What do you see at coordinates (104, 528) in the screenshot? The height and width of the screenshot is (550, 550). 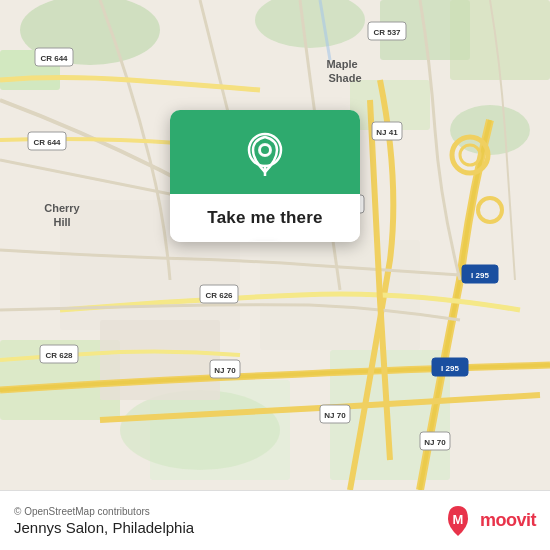 I see `location-name: Jennys Salon, Philadelphia` at bounding box center [104, 528].